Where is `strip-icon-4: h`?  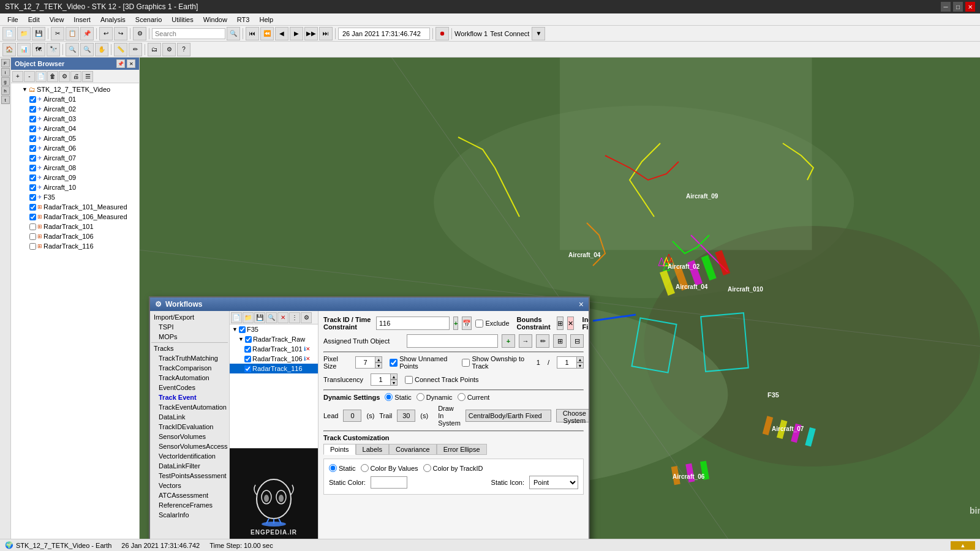
strip-icon-4: h is located at coordinates (6, 91).